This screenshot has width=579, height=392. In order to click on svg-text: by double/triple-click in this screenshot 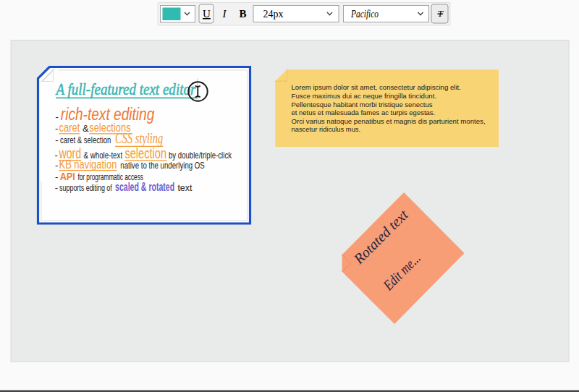, I will do `click(200, 155)`.